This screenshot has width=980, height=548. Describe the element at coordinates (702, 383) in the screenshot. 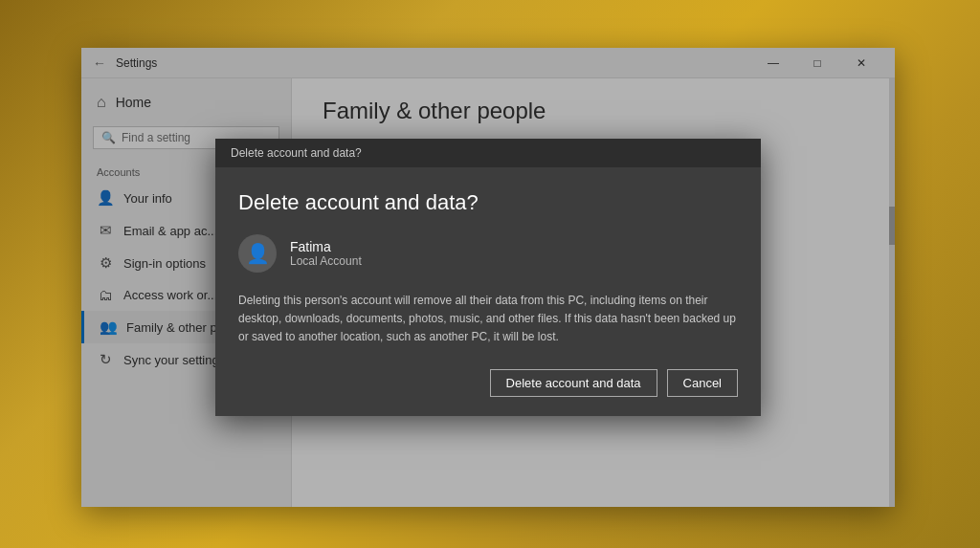

I see `cancel-button: Cancel` at that location.